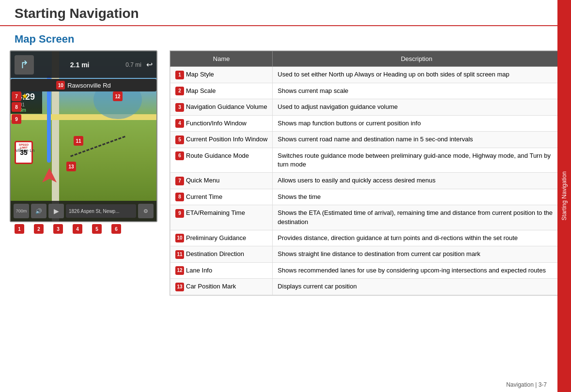 The height and width of the screenshot is (392, 571). Describe the element at coordinates (366, 59) in the screenshot. I see `table-header: Name Description` at that location.